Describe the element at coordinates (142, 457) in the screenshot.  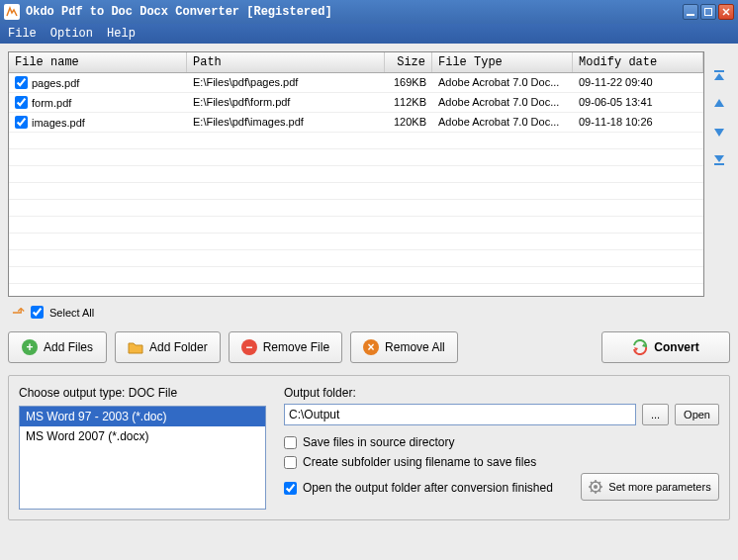
I see `output-type-listbox: MS Word 97 - 2003 (*.doc) MS Word 2007 (…` at that location.